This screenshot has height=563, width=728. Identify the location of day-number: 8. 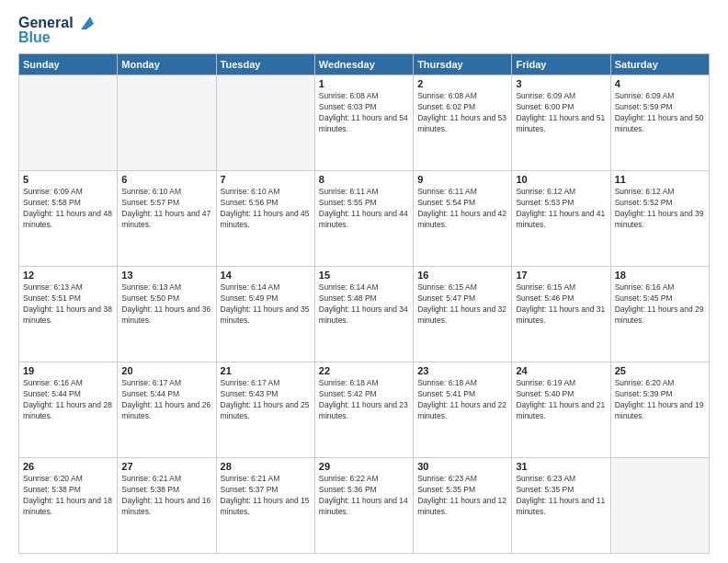
(364, 179).